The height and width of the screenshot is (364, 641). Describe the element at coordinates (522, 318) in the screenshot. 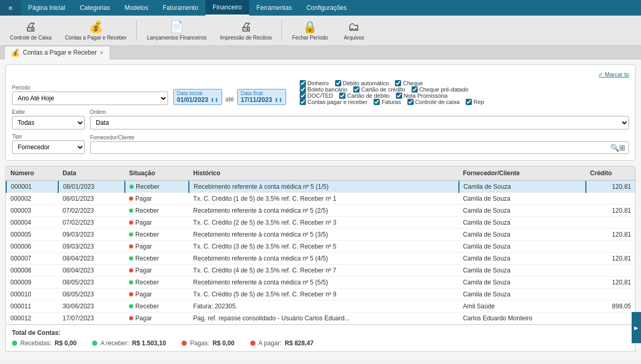

I see `cell-fornecedor: Carlos Eduardo Monteiro` at that location.